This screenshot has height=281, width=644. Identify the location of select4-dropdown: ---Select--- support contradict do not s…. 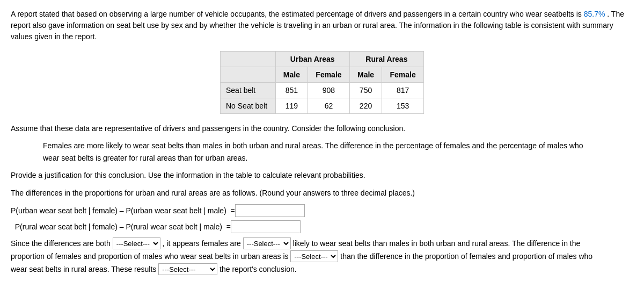
(188, 269).